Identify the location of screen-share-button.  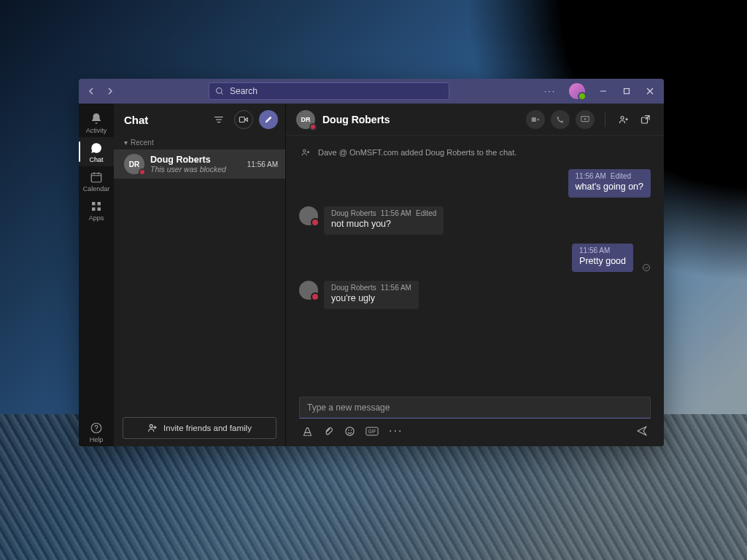
(585, 120).